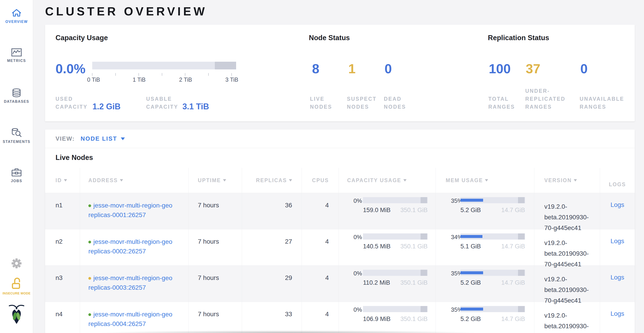  I want to click on node-id: n1, so click(59, 205).